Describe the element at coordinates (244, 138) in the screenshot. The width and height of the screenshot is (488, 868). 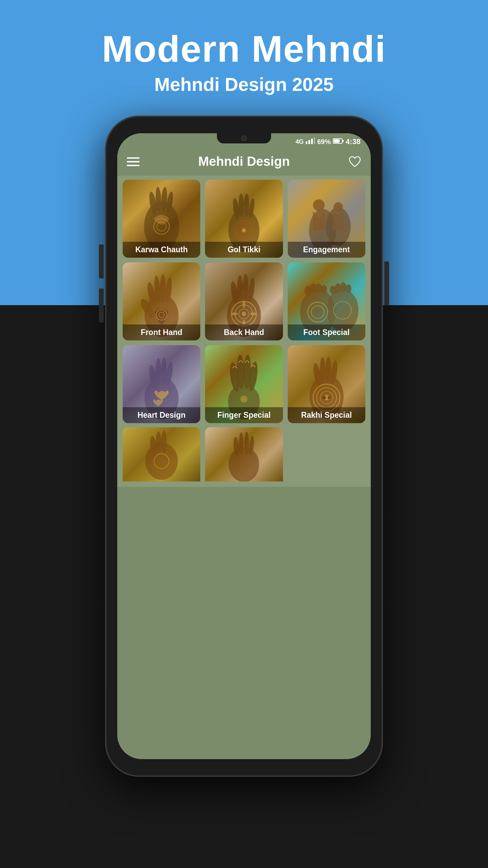
I see `front-camera` at that location.